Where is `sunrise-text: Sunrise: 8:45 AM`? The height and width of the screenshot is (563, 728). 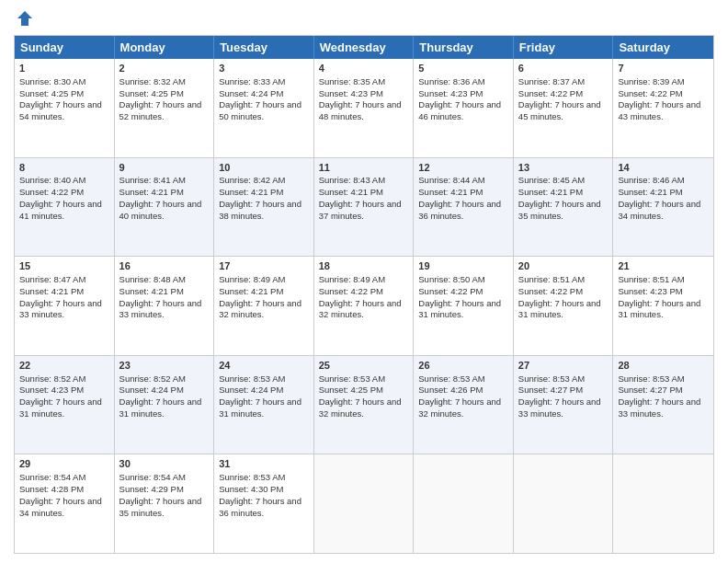
sunrise-text: Sunrise: 8:45 AM is located at coordinates (552, 180).